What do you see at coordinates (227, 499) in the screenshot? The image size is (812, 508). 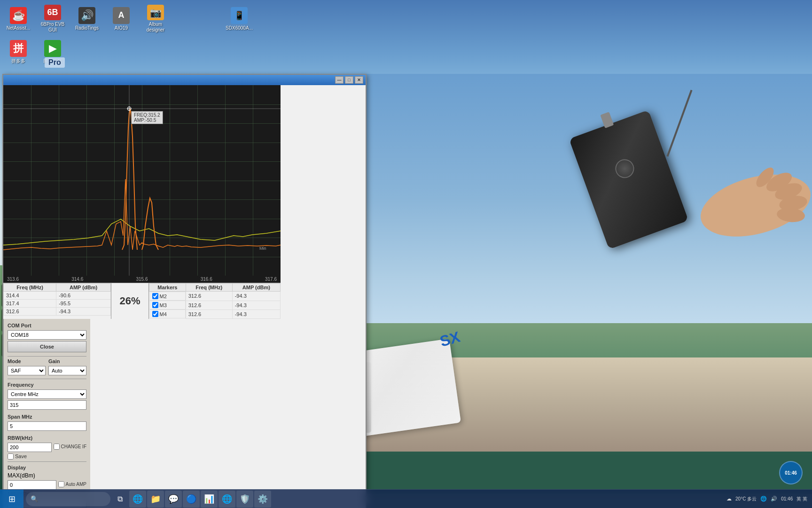 I see `taskbar-app-ie-icon: 🌐` at bounding box center [227, 499].